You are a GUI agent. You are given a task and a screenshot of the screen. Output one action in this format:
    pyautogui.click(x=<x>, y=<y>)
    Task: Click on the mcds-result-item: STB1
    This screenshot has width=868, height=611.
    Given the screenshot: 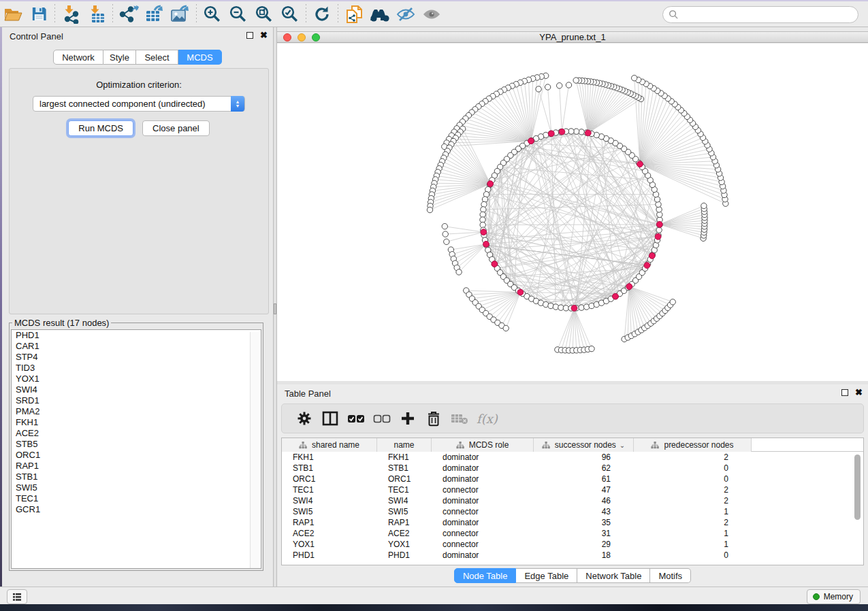 What is the action you would take?
    pyautogui.click(x=136, y=477)
    